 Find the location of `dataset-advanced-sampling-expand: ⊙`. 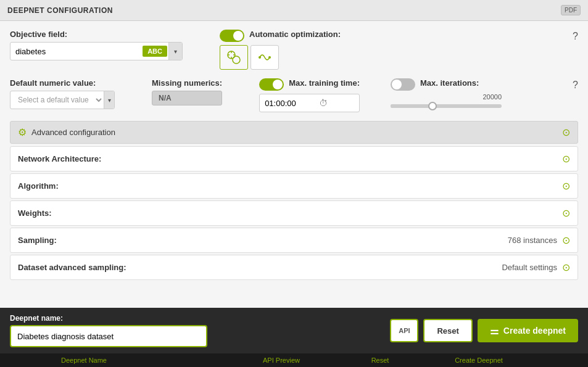

dataset-advanced-sampling-expand: ⊙ is located at coordinates (566, 268).